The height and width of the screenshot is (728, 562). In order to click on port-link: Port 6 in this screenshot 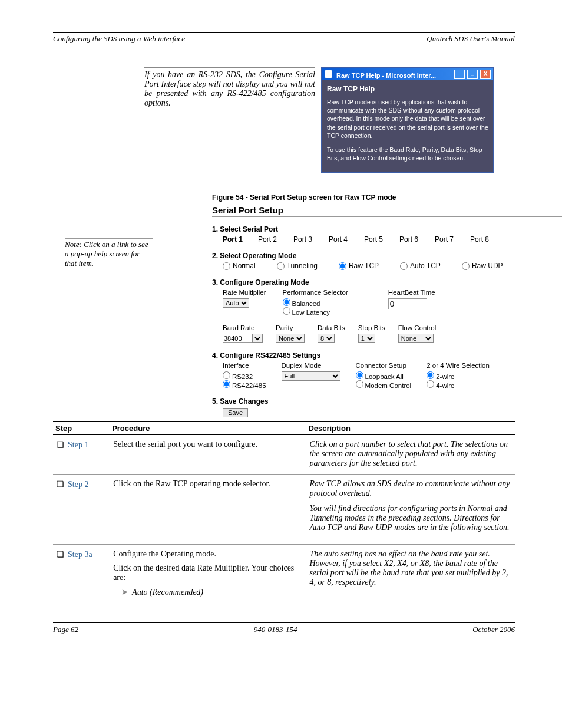, I will do `click(417, 239)`.